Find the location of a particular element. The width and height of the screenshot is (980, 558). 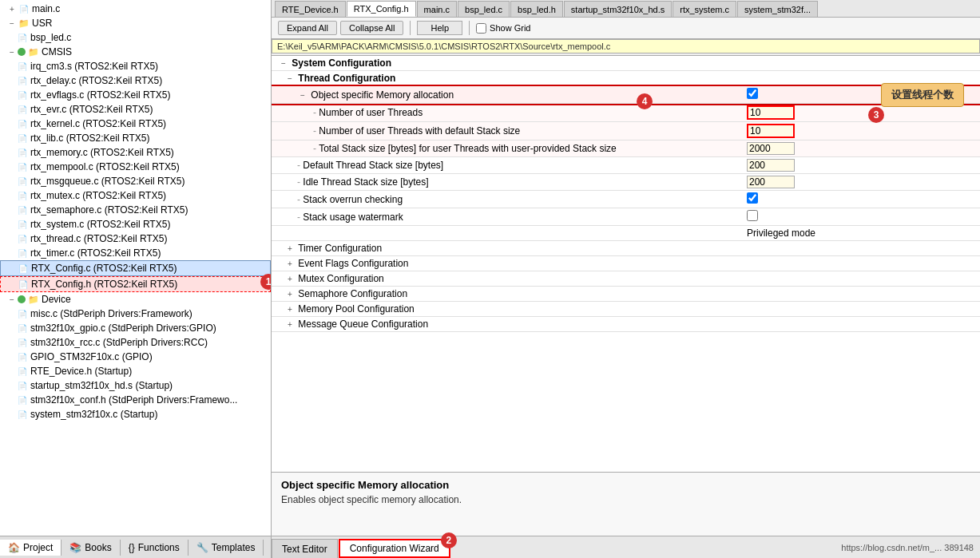

table-row-system-config: − System Configuration is located at coordinates (626, 64).